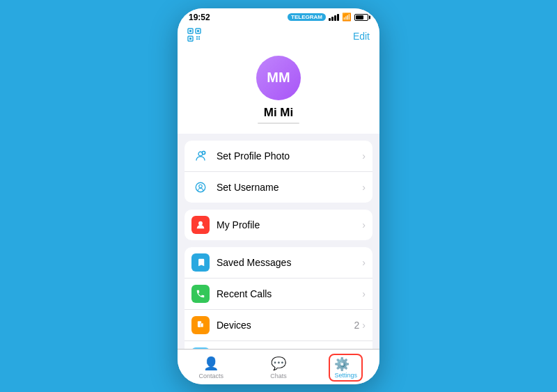 The height and width of the screenshot is (392, 557). I want to click on recent-calls-icon, so click(201, 294).